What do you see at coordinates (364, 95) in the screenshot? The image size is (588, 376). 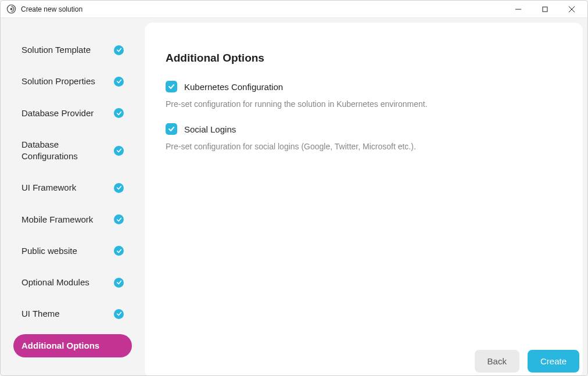 I see `option-block: Kubernetes ConfigurationPre-set configur…` at bounding box center [364, 95].